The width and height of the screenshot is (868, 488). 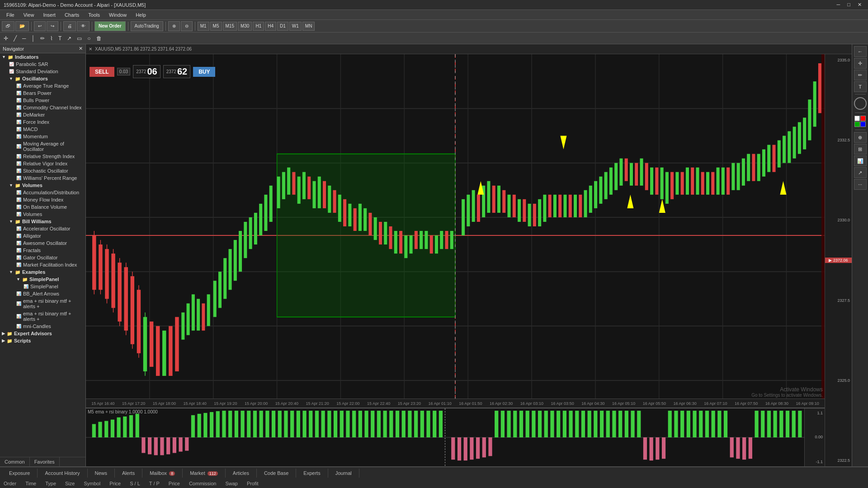 I want to click on new-order-btn: New Order, so click(x=110, y=26).